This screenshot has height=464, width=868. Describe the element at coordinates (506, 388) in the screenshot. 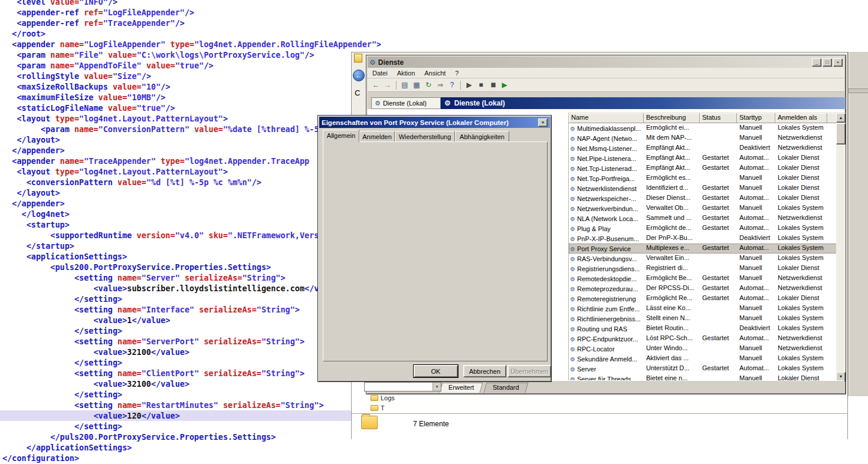

I see `view-tab-standard: Standard` at that location.